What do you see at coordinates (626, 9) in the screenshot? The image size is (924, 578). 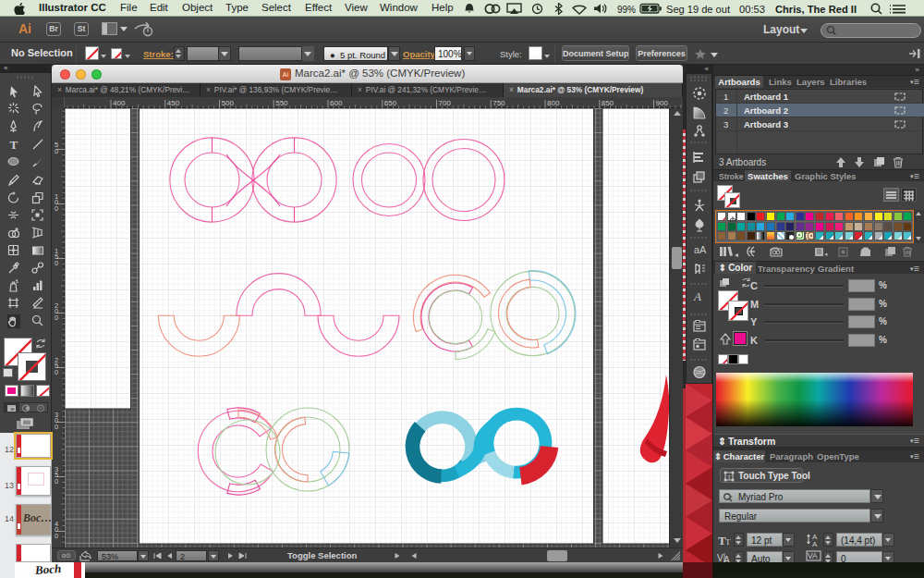 I see `svg-text: 99%` at bounding box center [626, 9].